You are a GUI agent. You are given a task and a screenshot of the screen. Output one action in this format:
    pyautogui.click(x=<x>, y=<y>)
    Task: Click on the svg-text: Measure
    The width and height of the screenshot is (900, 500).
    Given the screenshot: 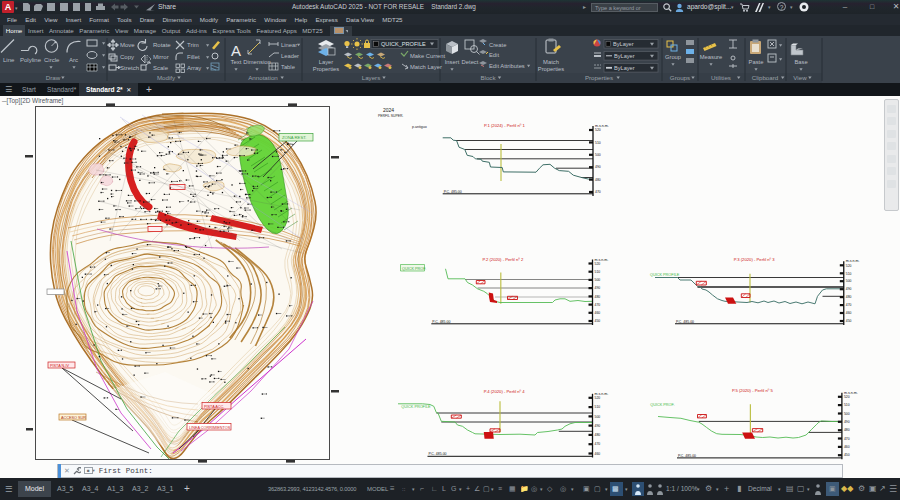 What is the action you would take?
    pyautogui.click(x=712, y=57)
    